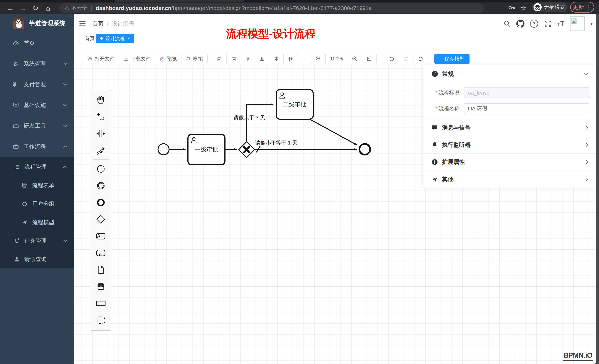  What do you see at coordinates (527, 93) in the screenshot?
I see `process-key-input` at bounding box center [527, 93].